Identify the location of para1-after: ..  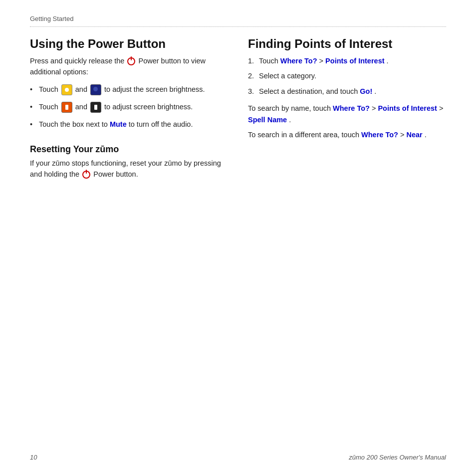
(290, 120).